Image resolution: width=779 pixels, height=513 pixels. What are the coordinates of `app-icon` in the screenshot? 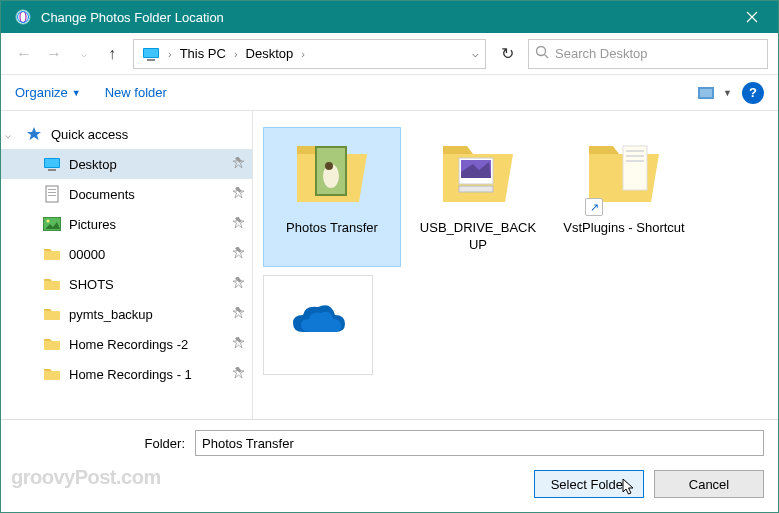 It's located at (23, 17).